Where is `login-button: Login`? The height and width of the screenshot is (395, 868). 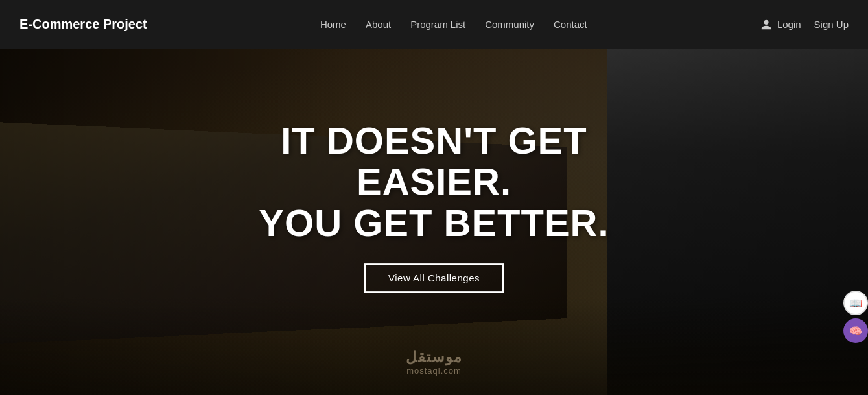
login-button: Login is located at coordinates (780, 25).